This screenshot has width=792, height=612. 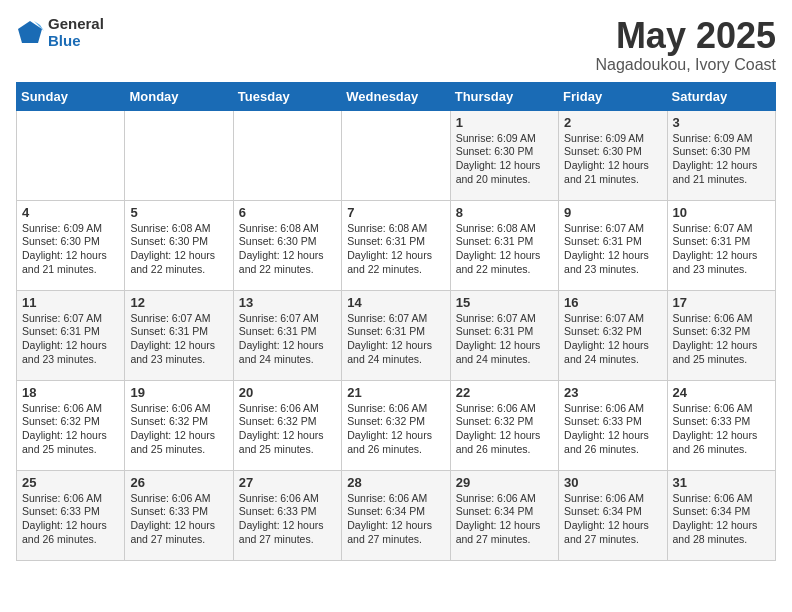 What do you see at coordinates (60, 32) in the screenshot?
I see `logo: General Blue` at bounding box center [60, 32].